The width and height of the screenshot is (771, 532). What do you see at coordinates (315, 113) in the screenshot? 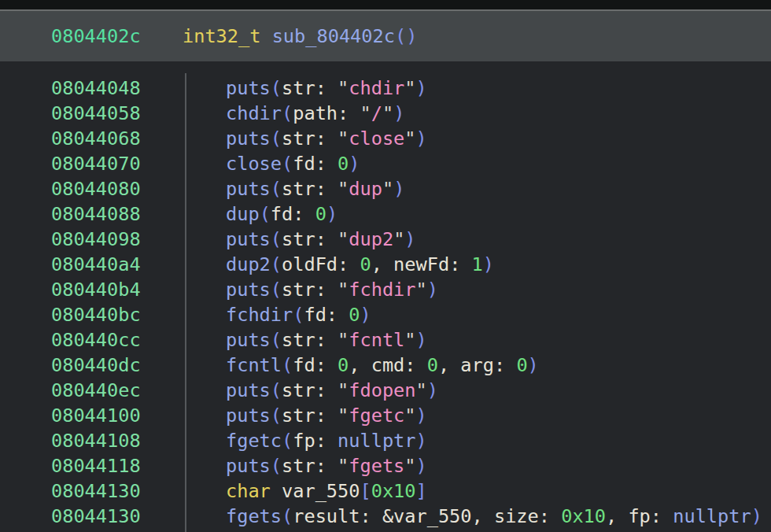
I see `line-code: chdir(path: "/")` at bounding box center [315, 113].